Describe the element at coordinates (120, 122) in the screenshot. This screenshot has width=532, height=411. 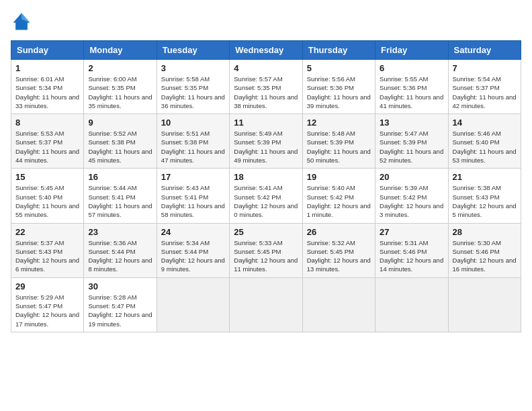
I see `day-number: 9` at that location.